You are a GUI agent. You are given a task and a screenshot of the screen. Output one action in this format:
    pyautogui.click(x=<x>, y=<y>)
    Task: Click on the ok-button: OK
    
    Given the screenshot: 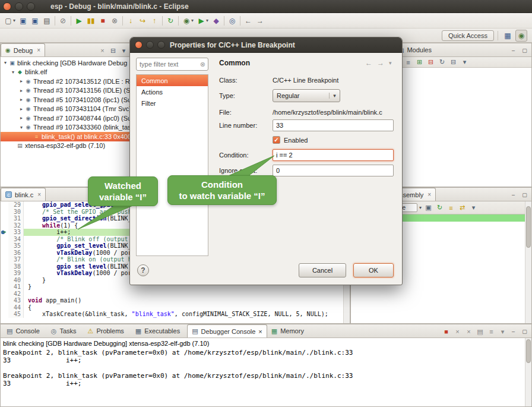 What is the action you would take?
    pyautogui.click(x=373, y=270)
    